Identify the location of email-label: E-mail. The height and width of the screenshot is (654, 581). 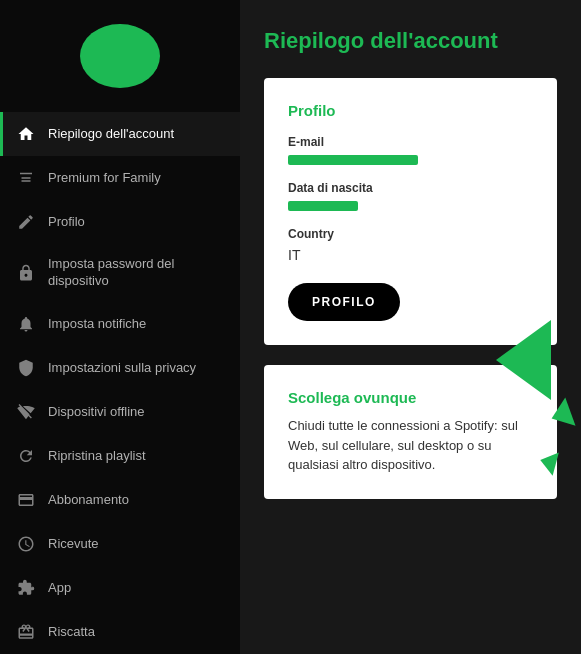
(410, 142).